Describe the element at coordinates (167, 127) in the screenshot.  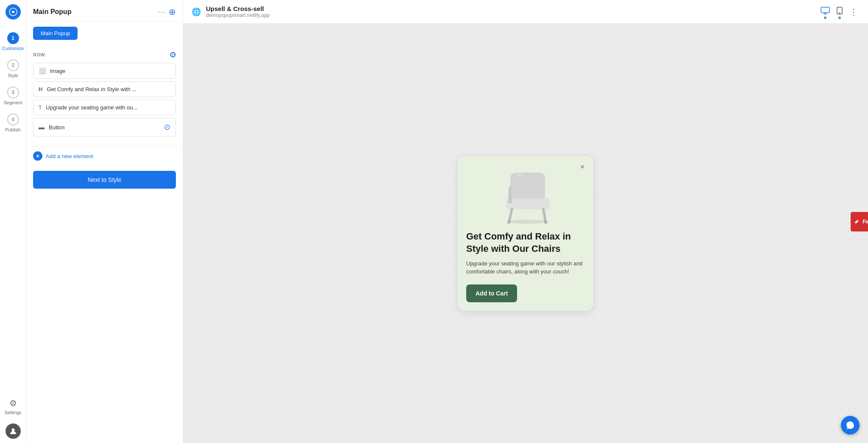
I see `element-button-settings-icon: ⊙` at that location.